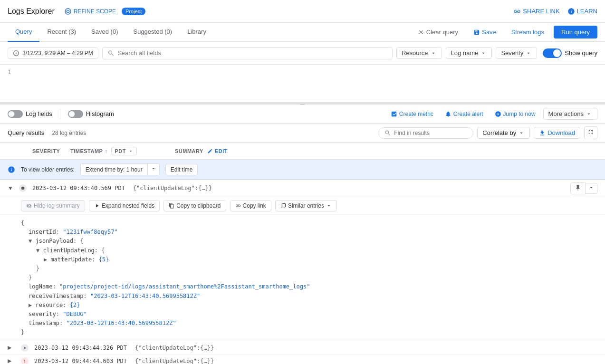 This screenshot has width=605, height=364. Describe the element at coordinates (154, 169) in the screenshot. I see `extend-dropdown-icon` at that location.